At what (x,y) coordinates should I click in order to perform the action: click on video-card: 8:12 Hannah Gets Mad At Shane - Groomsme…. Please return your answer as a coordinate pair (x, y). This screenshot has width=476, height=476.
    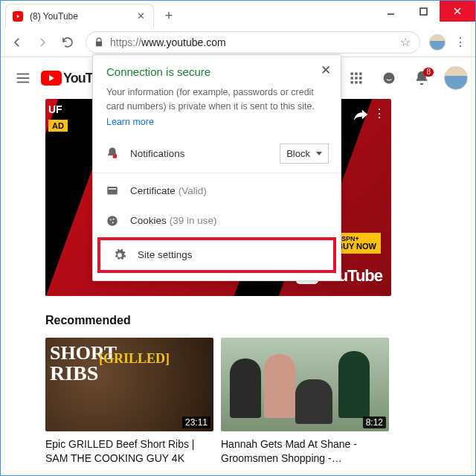
    Looking at the image, I should click on (305, 402).